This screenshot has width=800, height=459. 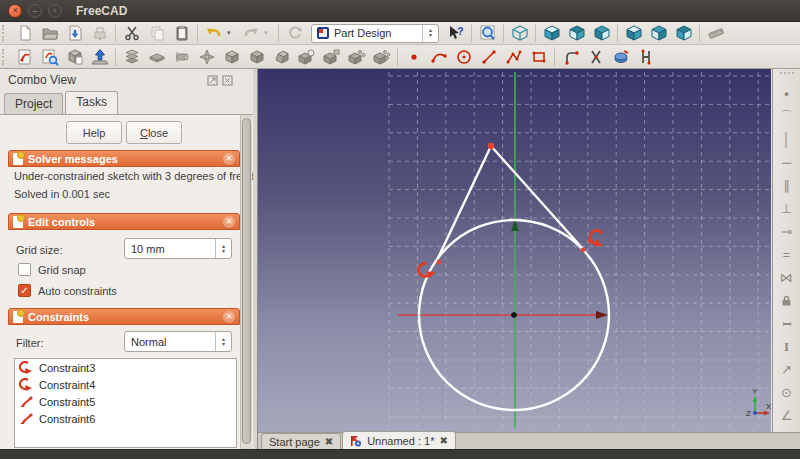 I want to click on list-item-constraint4: Constraint4, so click(x=126, y=384).